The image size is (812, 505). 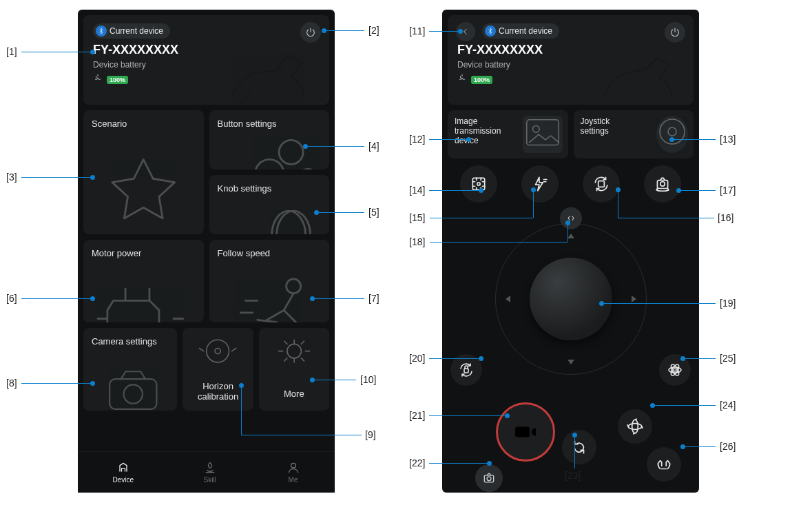 I want to click on tile-image-transmission-label: Image transmission device, so click(x=486, y=131).